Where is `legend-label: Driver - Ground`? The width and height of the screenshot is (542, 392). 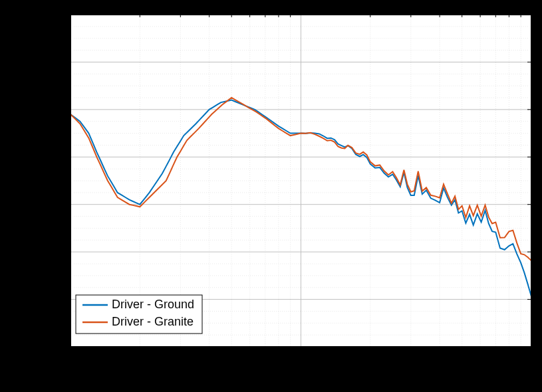 legend-label: Driver - Ground is located at coordinates (153, 304).